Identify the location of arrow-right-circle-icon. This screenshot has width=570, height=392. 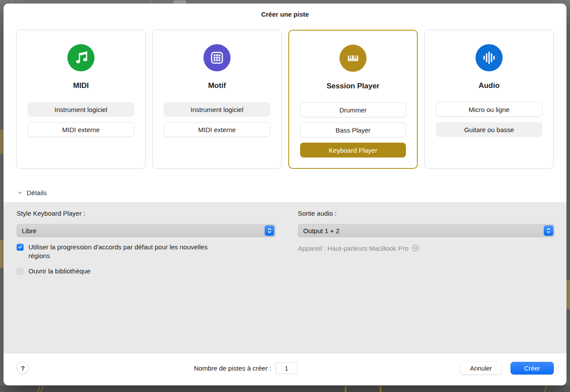
(416, 248).